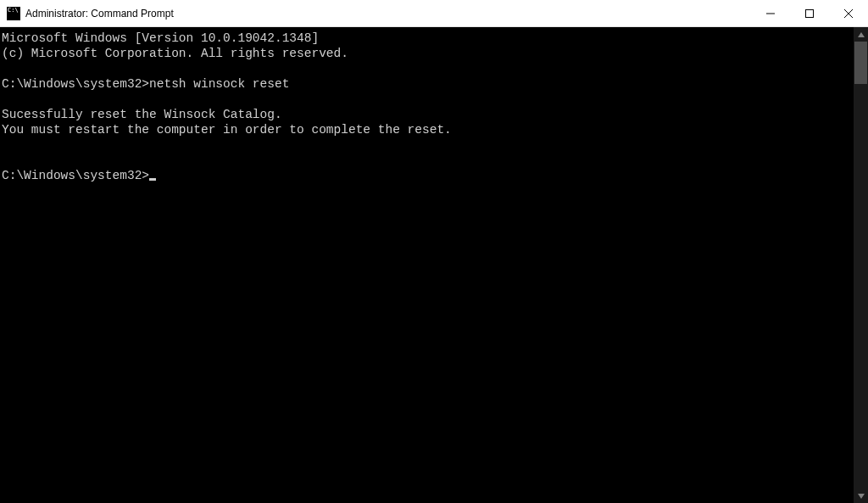 Image resolution: width=868 pixels, height=503 pixels. I want to click on chevron-down-icon, so click(861, 496).